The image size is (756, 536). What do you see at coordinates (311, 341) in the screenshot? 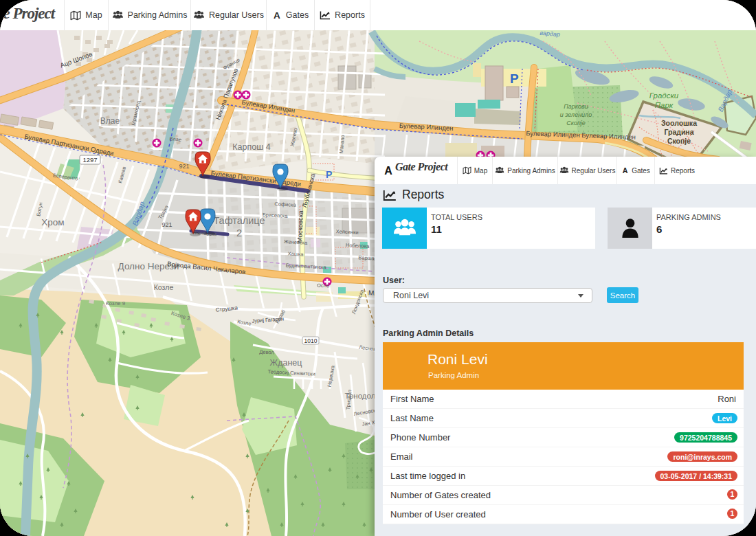
I see `svg-text: 1010` at bounding box center [311, 341].